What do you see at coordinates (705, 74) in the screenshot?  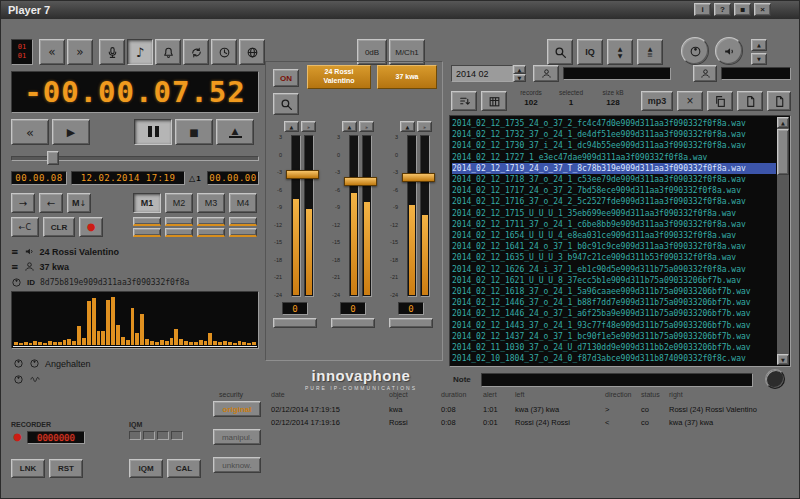 I see `filter-party-b-button` at bounding box center [705, 74].